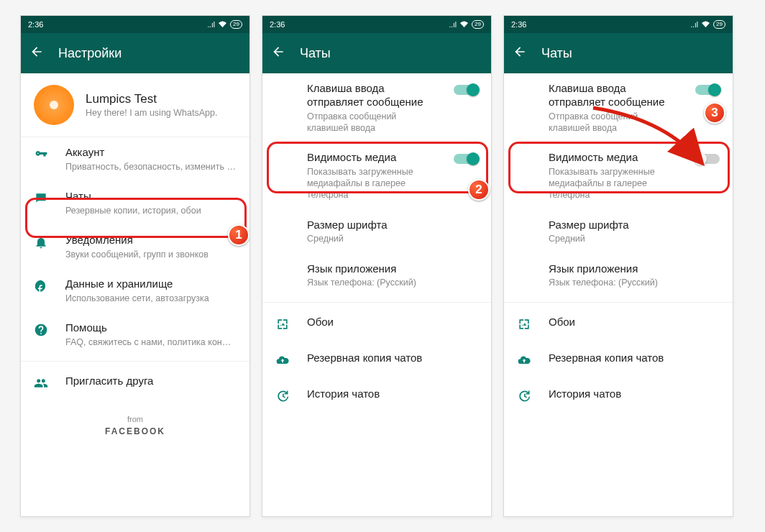 This screenshot has height=532, width=765. Describe the element at coordinates (135, 290) in the screenshot. I see `settings-item-data: Данные и хранилище Использование сети, а…` at that location.